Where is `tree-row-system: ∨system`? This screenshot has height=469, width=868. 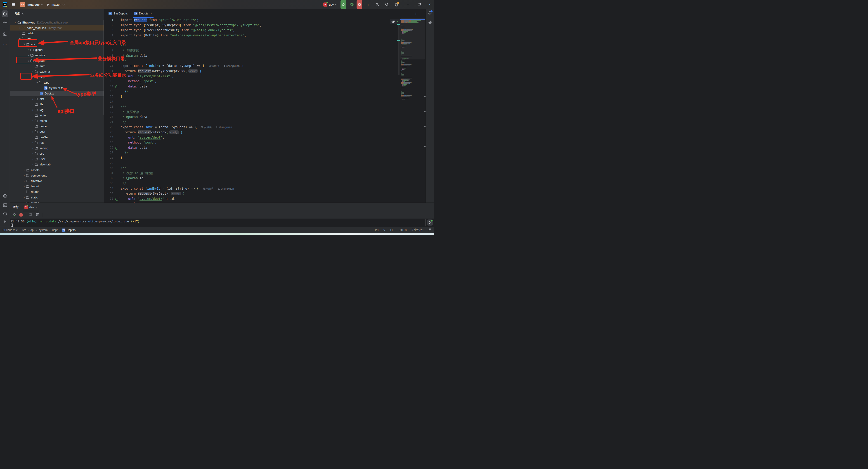
tree-row-system: ∨system is located at coordinates (57, 61).